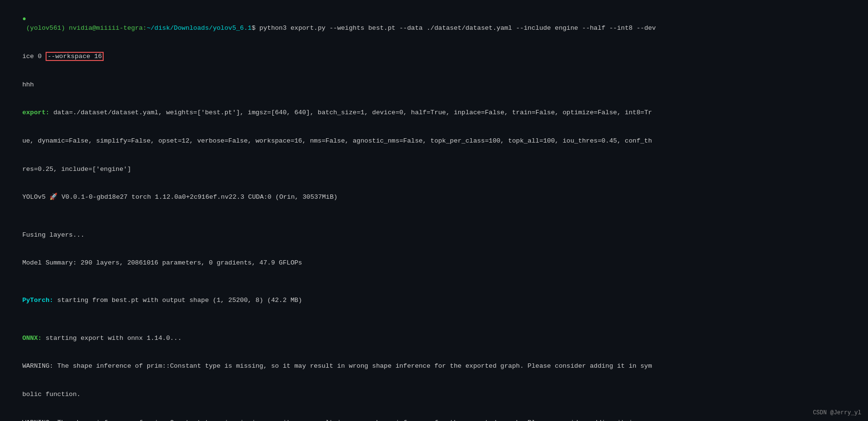 The height and width of the screenshot is (421, 868). Describe the element at coordinates (434, 84) in the screenshot. I see `hhh-line: hhh` at that location.